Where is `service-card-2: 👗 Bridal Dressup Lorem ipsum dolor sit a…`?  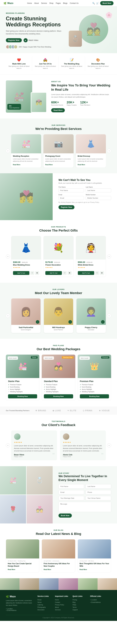
service-card-2: 👗 Bridal Dressup Lorem ipsum dolor sit a… is located at coordinates (91, 151).